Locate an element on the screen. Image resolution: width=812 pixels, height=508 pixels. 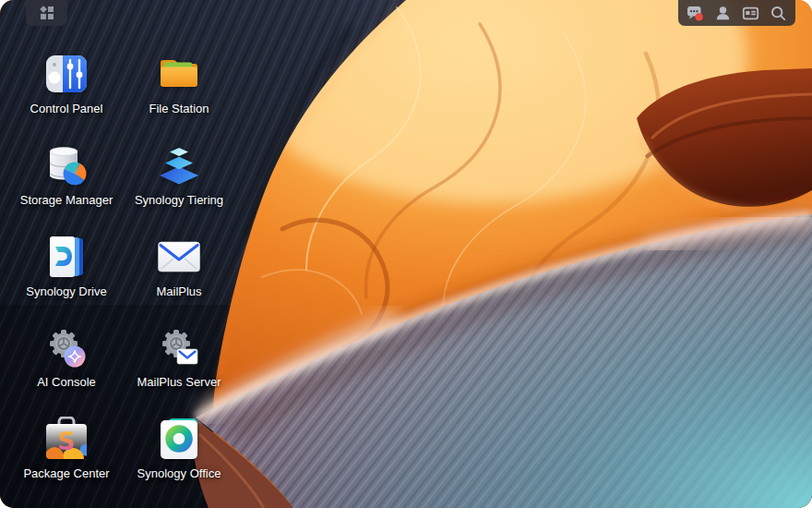
ai-console-icon is located at coordinates (66, 347).